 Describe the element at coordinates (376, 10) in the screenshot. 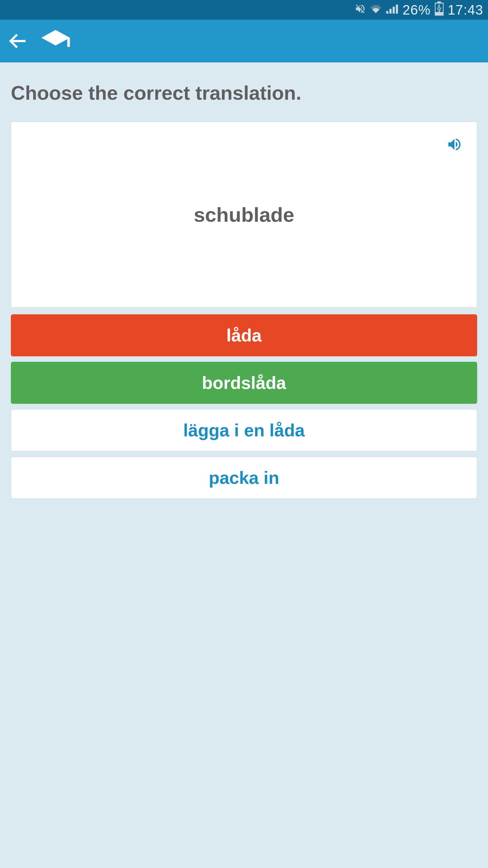

I see `wifi-icon` at that location.